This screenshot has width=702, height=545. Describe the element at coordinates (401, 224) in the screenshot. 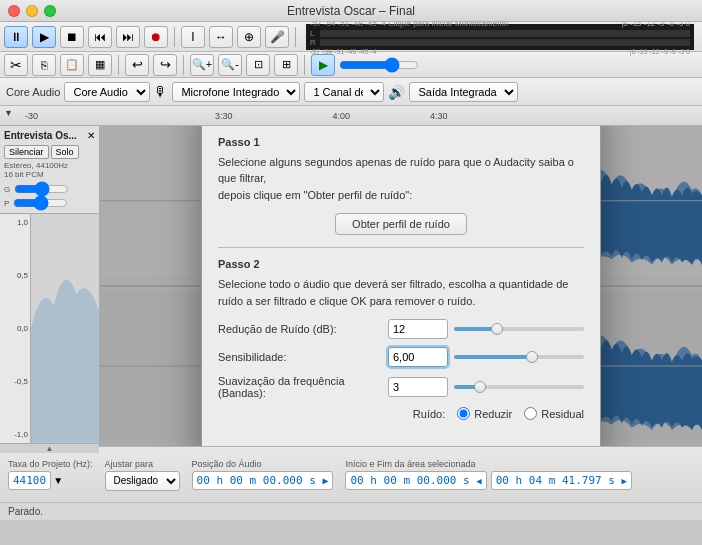

I see `get-profile-button: Obter perfil de ruído` at that location.